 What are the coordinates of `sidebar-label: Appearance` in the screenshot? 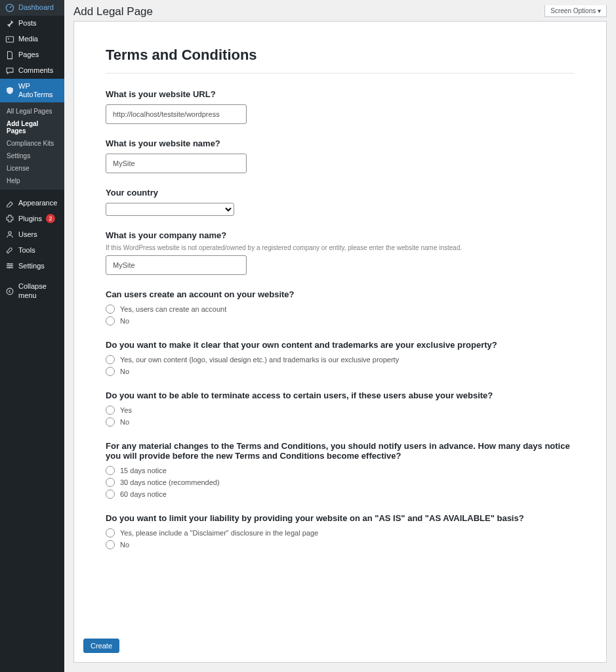 It's located at (38, 203).